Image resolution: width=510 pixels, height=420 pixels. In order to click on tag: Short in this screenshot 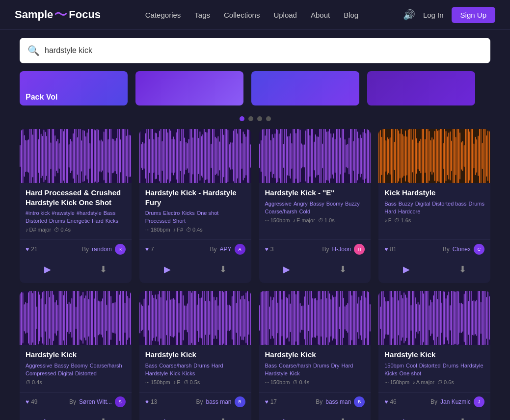, I will do `click(179, 221)`.